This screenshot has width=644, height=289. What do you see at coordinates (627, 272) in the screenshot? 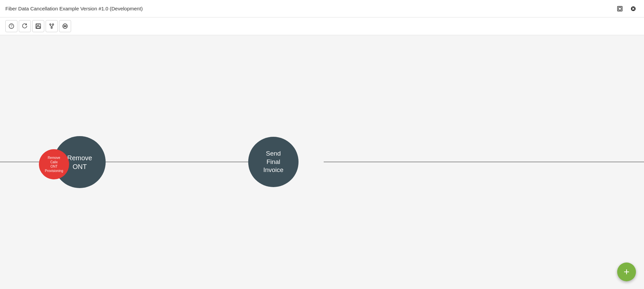
I see `add-button: +` at bounding box center [627, 272].